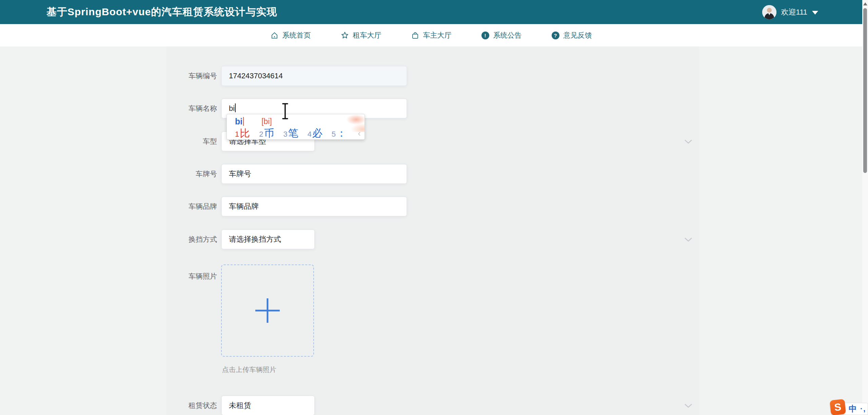 This screenshot has width=868, height=415. I want to click on photo-upload-area, so click(268, 311).